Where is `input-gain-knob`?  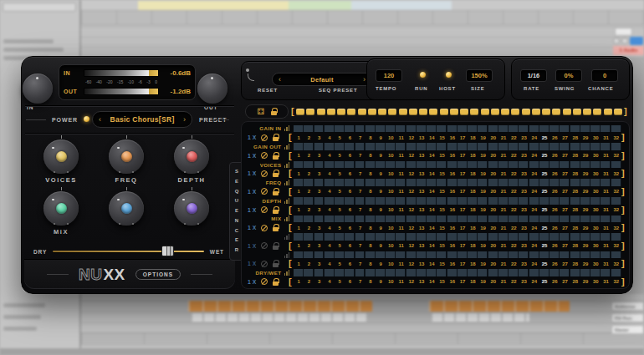 input-gain-knob is located at coordinates (38, 89).